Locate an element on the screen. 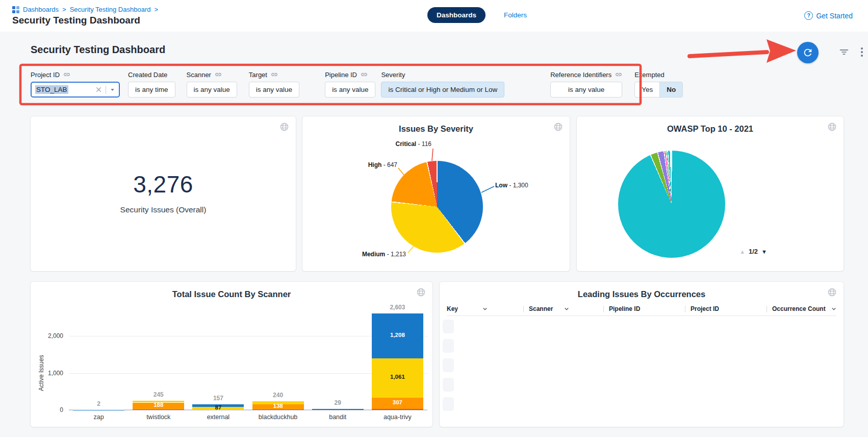  stat-block: 3,276 Security Issues (Overall) is located at coordinates (163, 192).